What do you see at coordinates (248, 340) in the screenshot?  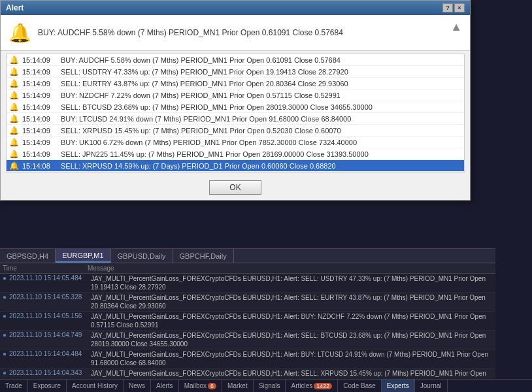 I see `message-row: ● 2023.11.10 15:14:04.749 JAY_MULTI_Perc…` at bounding box center [248, 340].